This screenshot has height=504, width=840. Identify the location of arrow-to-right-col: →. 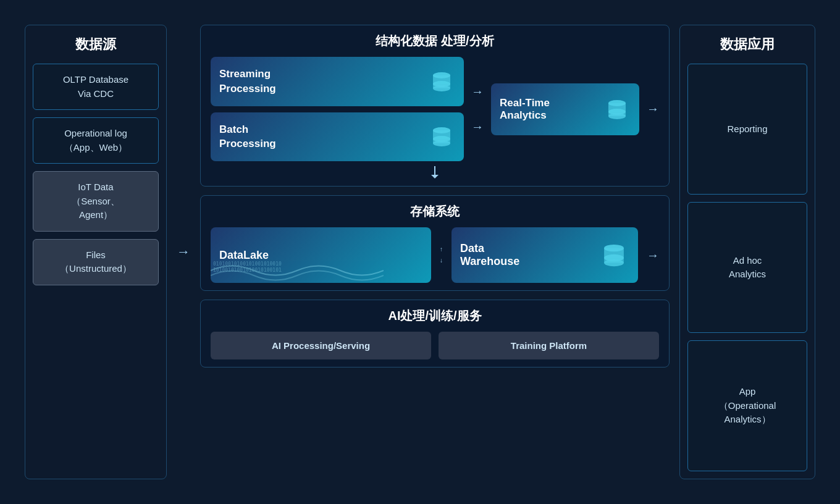
(653, 109).